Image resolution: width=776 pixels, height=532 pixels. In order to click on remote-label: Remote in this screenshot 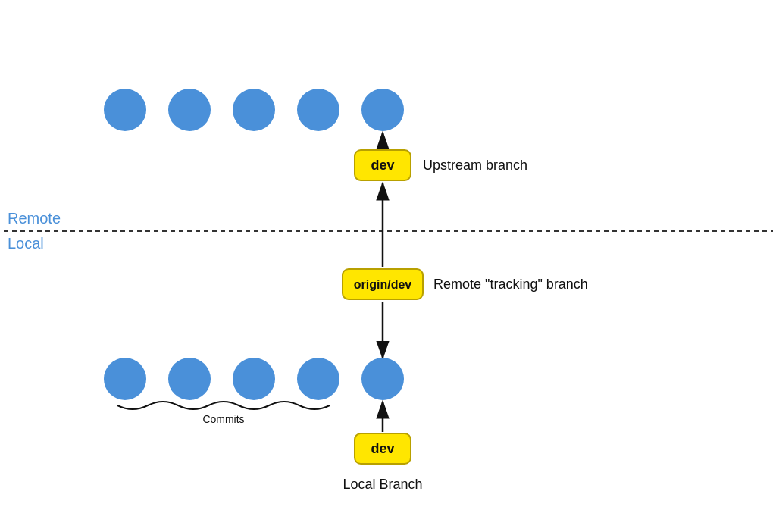, I will do `click(34, 218)`.